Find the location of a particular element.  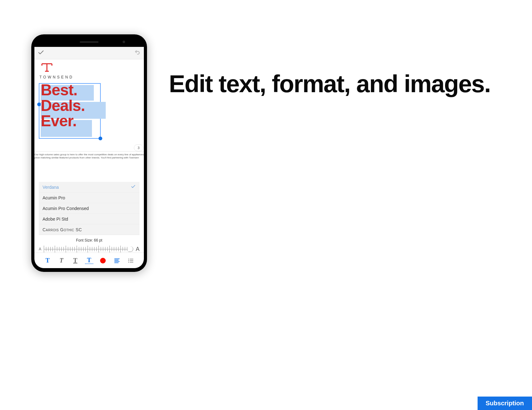

font-option-acumin-pro-condensed: Acumin Pro Condensed is located at coordinates (89, 208).